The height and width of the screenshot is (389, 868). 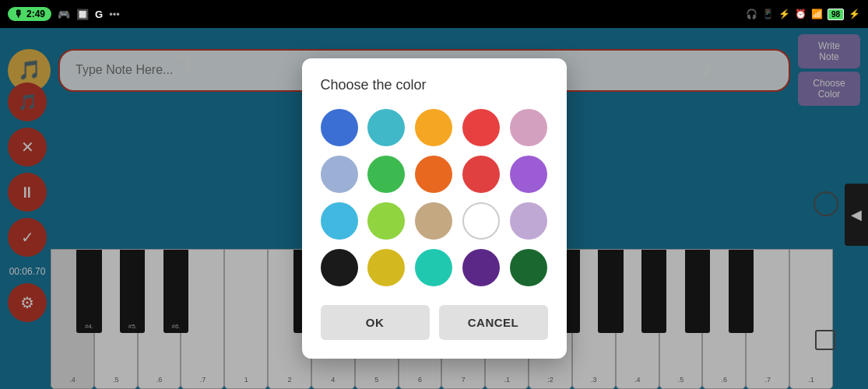 What do you see at coordinates (64, 14) in the screenshot?
I see `status-icon-game: 🎮` at bounding box center [64, 14].